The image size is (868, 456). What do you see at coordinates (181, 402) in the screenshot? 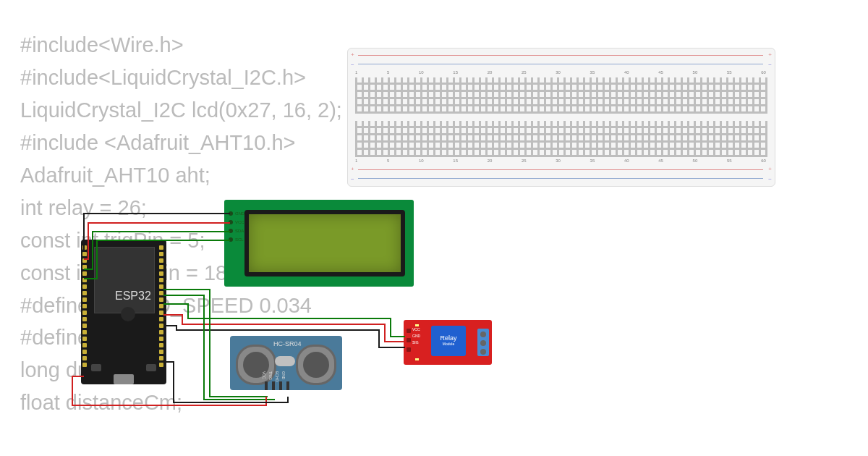
I see `code-line: float distanceCm;` at bounding box center [181, 402].